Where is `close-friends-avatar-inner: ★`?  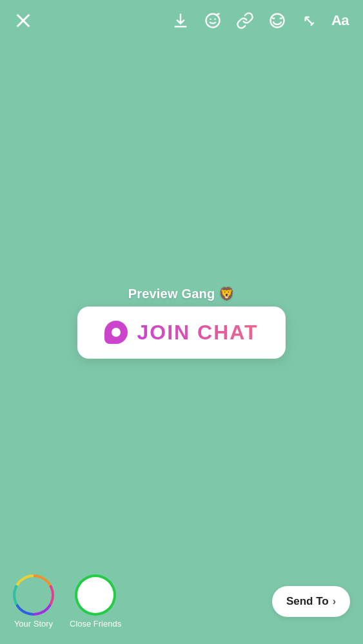 close-friends-avatar-inner: ★ is located at coordinates (95, 595).